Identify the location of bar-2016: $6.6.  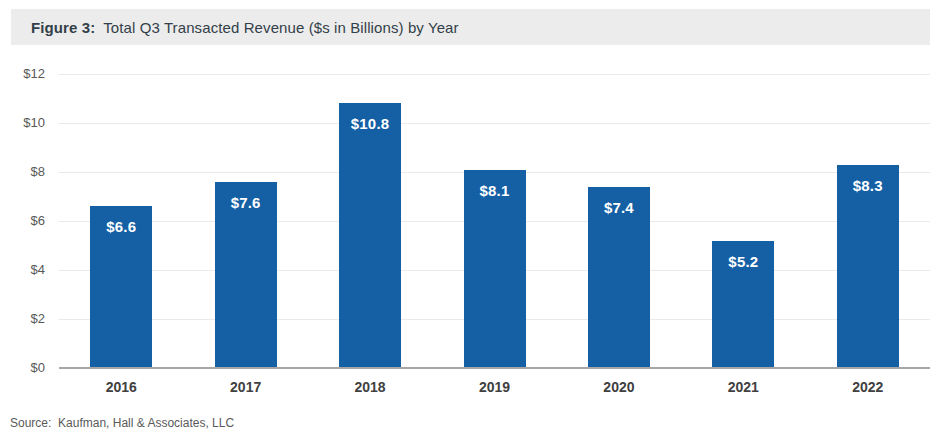
(121, 287).